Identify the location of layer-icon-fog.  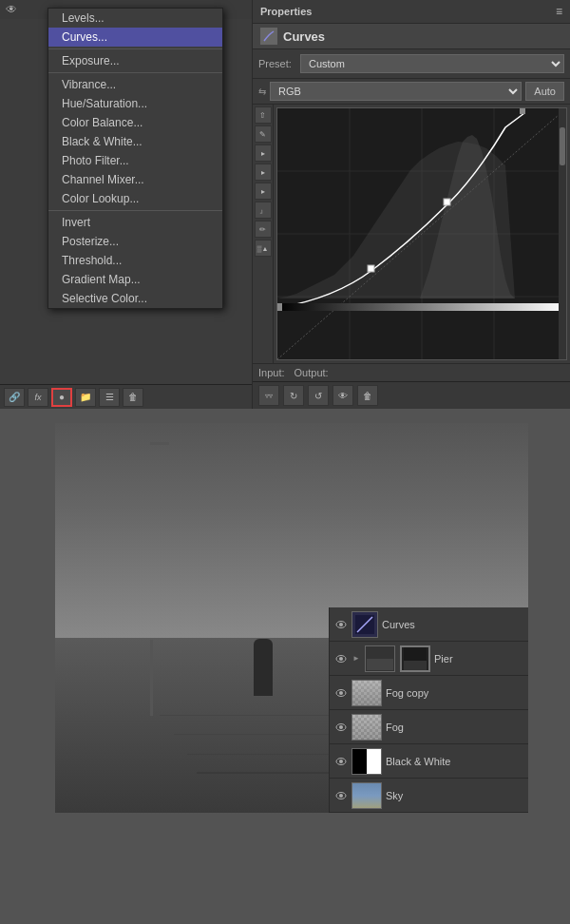
(367, 727).